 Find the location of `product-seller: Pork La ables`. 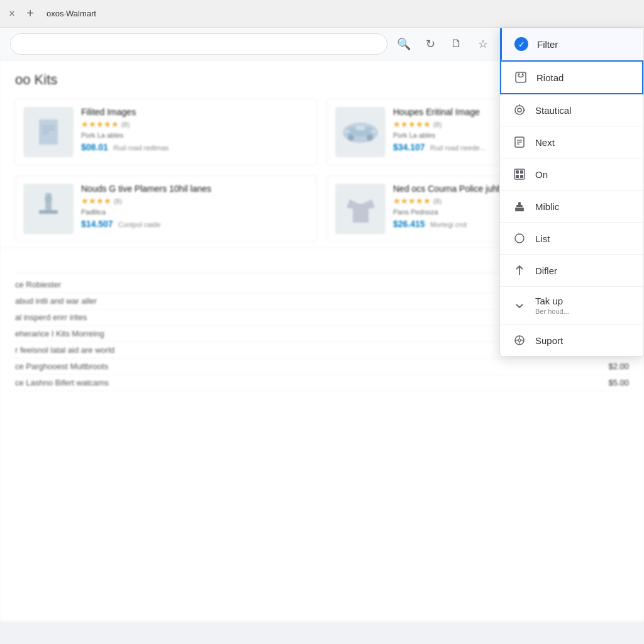

product-seller: Pork La ables is located at coordinates (195, 135).